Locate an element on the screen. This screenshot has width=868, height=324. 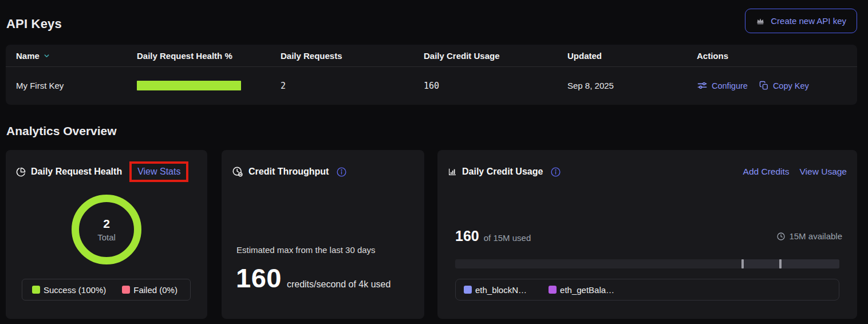
view-usage-link: View Usage is located at coordinates (823, 172).